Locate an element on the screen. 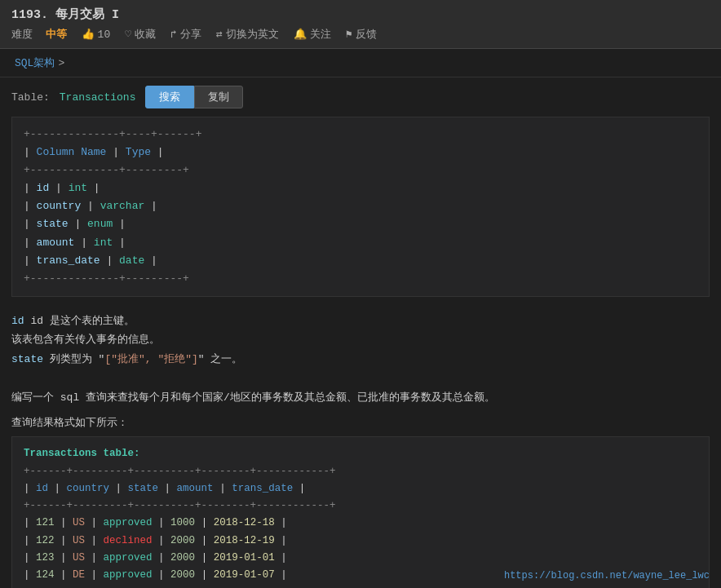  page-title: 1193. 每月交易 I is located at coordinates (360, 15).